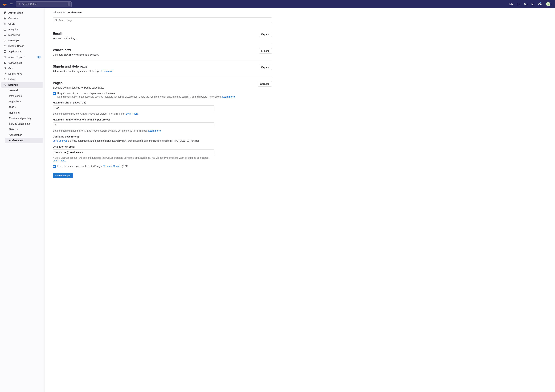 The height and width of the screenshot is (392, 555). I want to click on sidebar-item-messages: Messages, so click(22, 41).